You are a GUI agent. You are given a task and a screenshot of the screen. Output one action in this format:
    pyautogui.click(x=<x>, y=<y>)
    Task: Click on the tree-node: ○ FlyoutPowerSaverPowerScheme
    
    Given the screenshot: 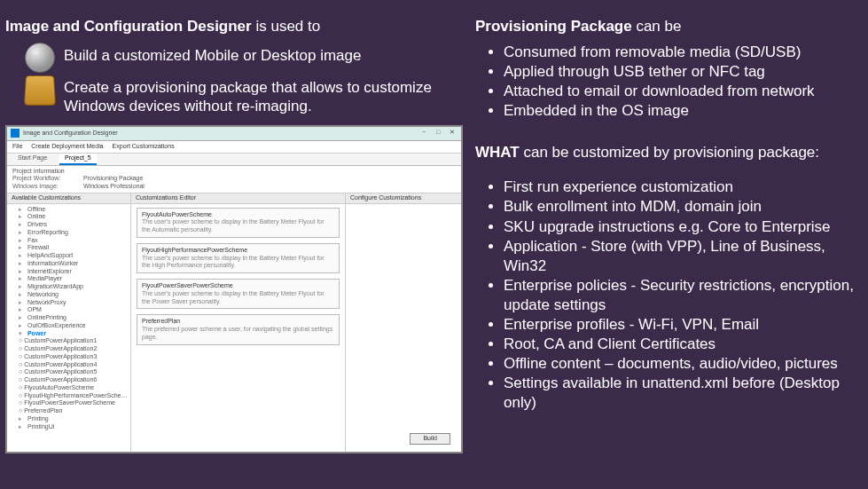 What is the action you would take?
    pyautogui.click(x=69, y=403)
    